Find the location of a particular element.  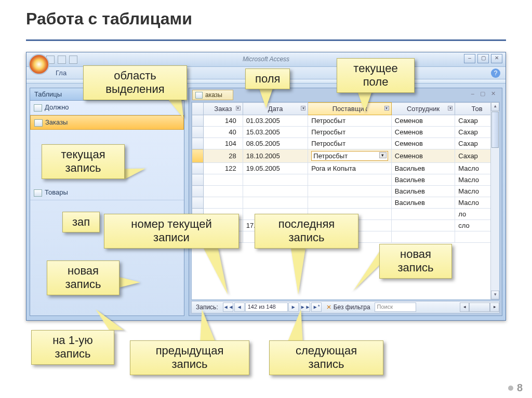

close-button: ✕ is located at coordinates (497, 59).